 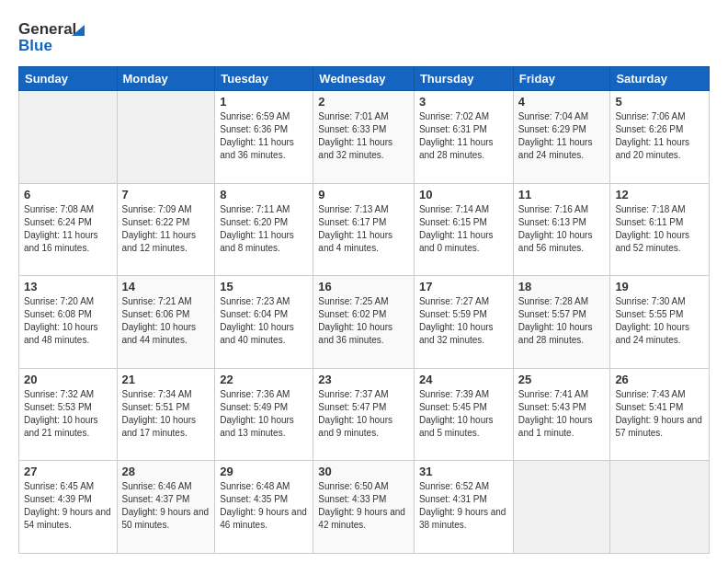 What do you see at coordinates (166, 321) in the screenshot?
I see `day-info: Sunrise: 7:21 AM Sunset: 6:06 PM Dayligh…` at bounding box center [166, 321].